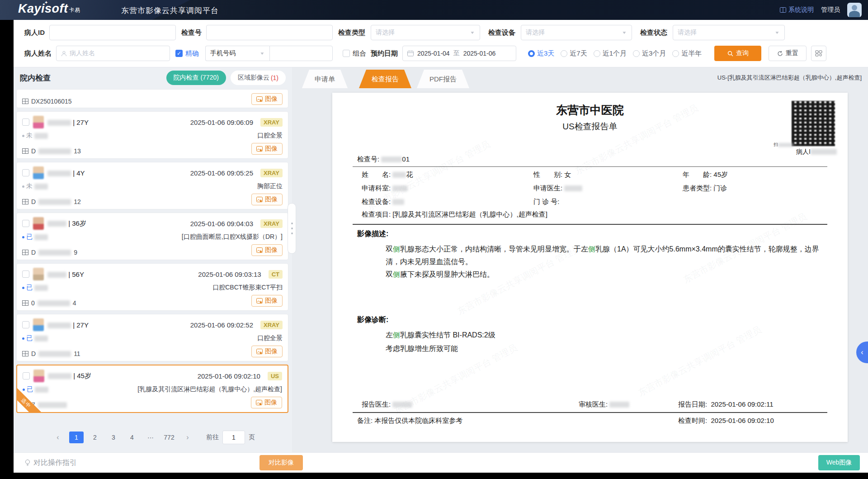  What do you see at coordinates (854, 10) in the screenshot?
I see `user-avatar` at bounding box center [854, 10].